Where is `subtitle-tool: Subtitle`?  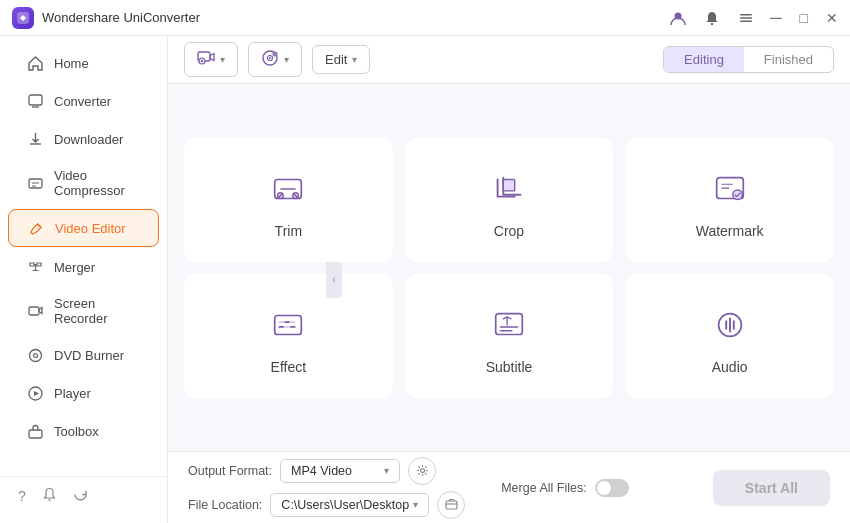 subtitle-tool: Subtitle is located at coordinates (510, 336).